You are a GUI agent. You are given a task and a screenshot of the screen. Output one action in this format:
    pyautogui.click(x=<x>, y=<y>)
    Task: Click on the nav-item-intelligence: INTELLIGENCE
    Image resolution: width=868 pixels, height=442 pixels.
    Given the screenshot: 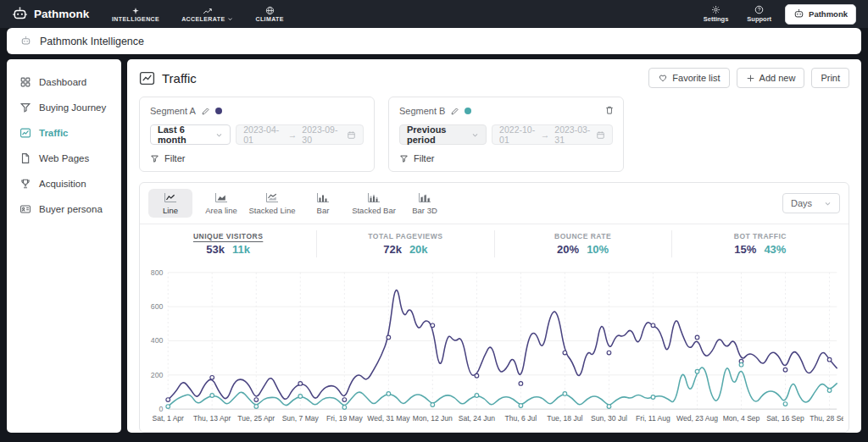 What is the action you would take?
    pyautogui.click(x=136, y=14)
    